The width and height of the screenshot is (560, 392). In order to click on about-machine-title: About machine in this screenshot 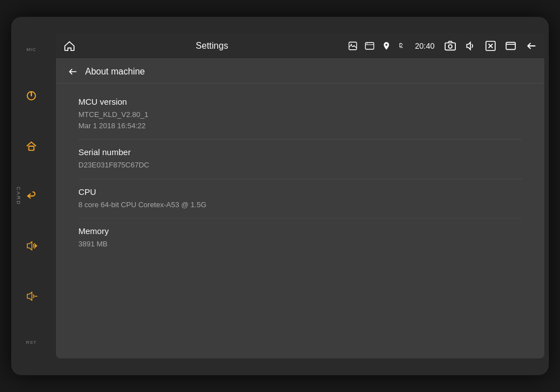, I will do `click(115, 72)`.